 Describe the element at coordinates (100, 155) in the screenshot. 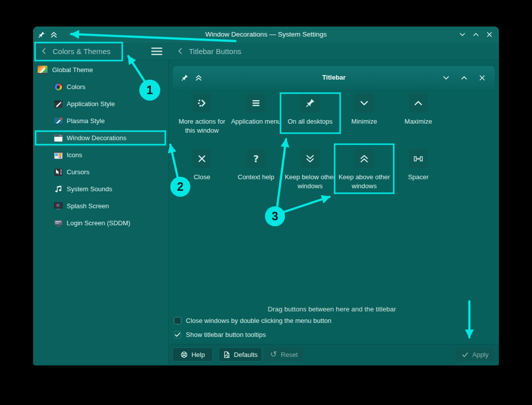

I see `sidebar-item-icons: Icons` at that location.